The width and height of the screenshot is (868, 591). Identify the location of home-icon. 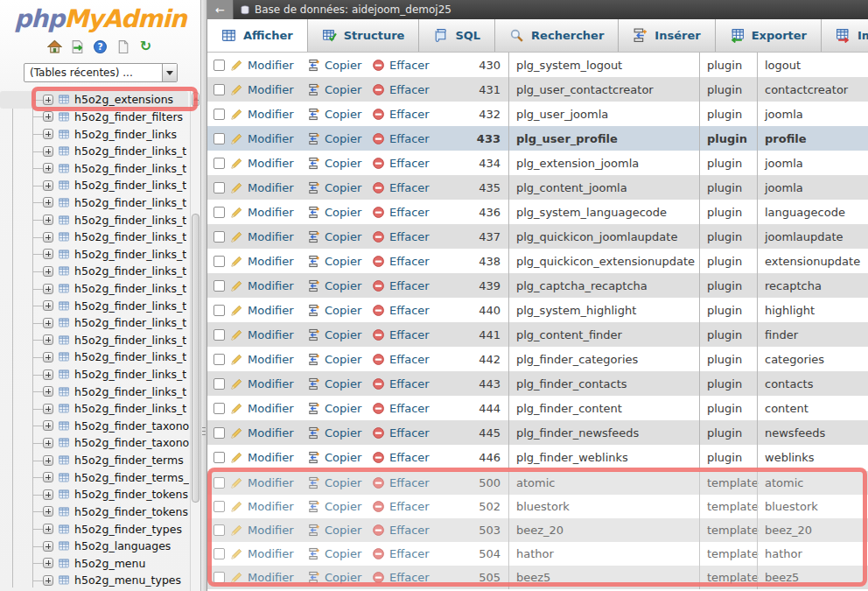
(54, 47).